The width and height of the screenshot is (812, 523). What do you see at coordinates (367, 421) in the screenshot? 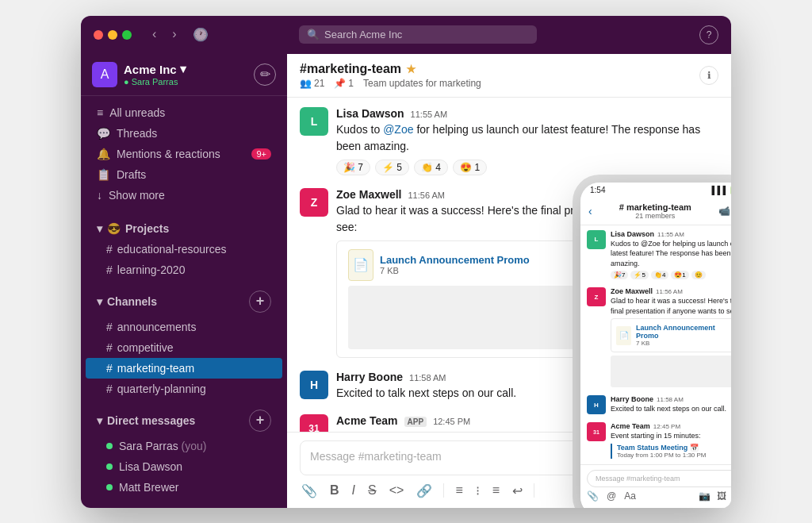
I see `message-author: Acme Team` at bounding box center [367, 421].